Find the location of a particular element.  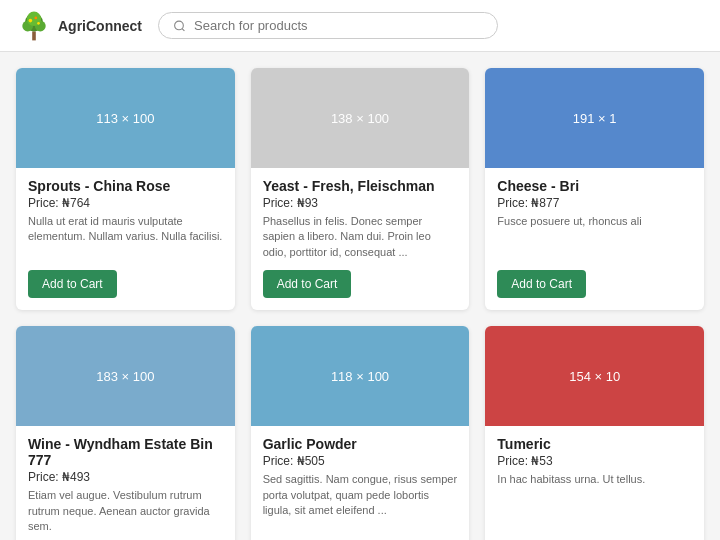

product-image-label: 154 × 10 is located at coordinates (594, 376).